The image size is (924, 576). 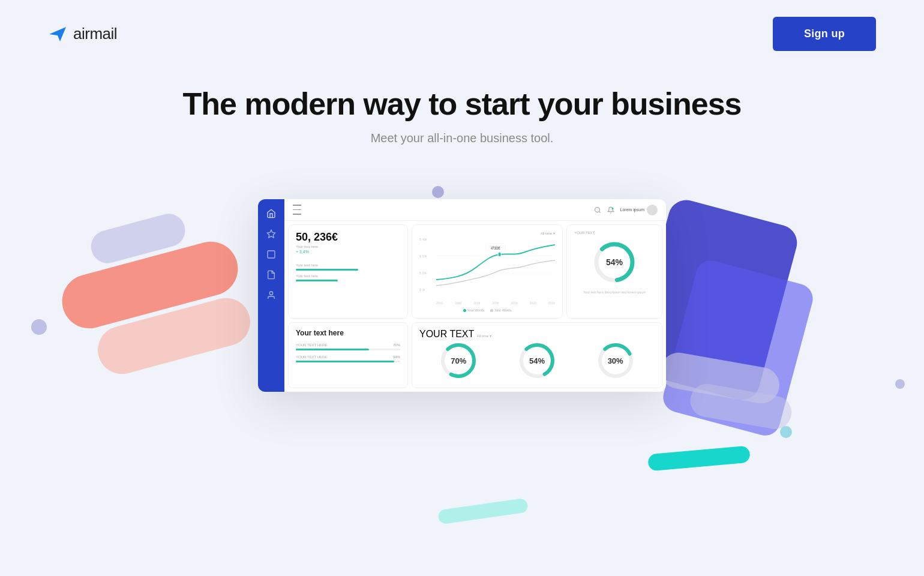 What do you see at coordinates (537, 334) in the screenshot?
I see `bottom-mid-title-row: YOUR TEXT All time` at bounding box center [537, 334].